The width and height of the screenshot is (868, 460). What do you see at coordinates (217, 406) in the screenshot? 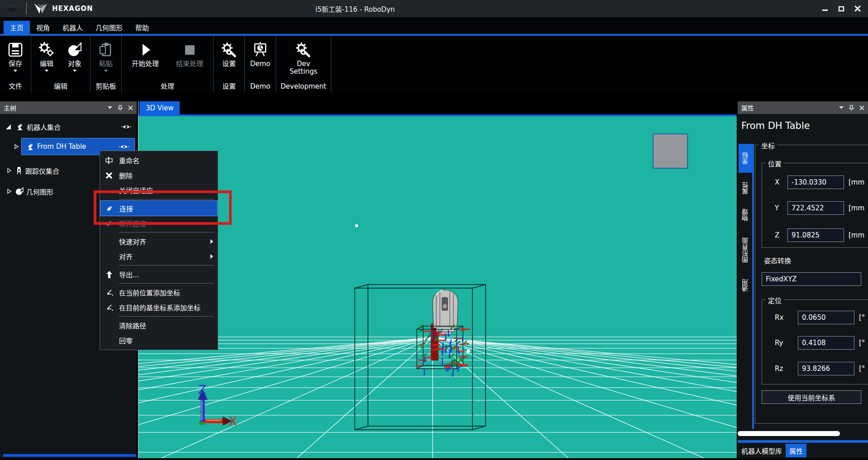
I see `world-axis-triad: Z Y X` at bounding box center [217, 406].